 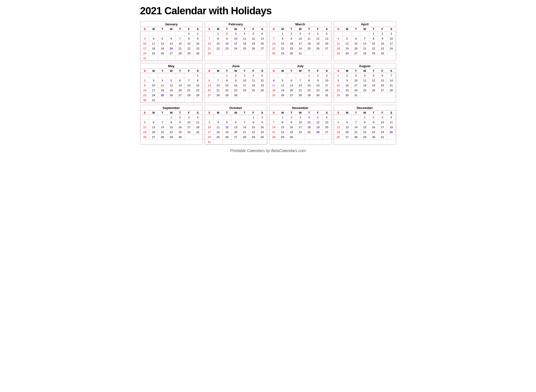 I want to click on calendar-day: 11, so click(x=198, y=122).